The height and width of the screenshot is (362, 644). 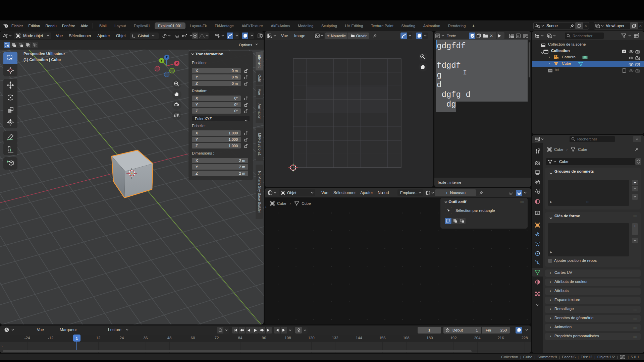 I want to click on svg-text: X, so click(x=177, y=63).